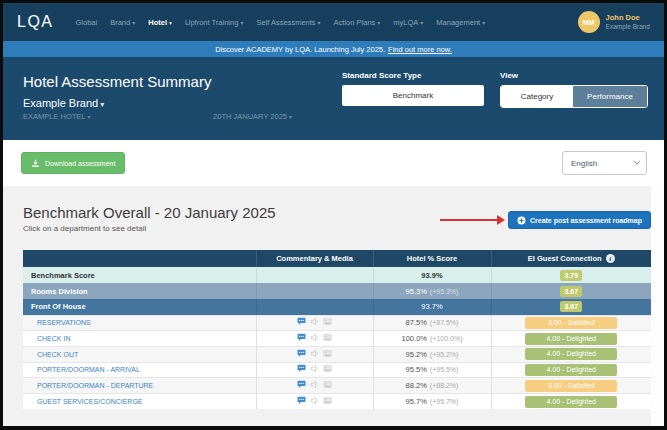 This screenshot has height=430, width=667. I want to click on nav-item-global: Global, so click(87, 22).